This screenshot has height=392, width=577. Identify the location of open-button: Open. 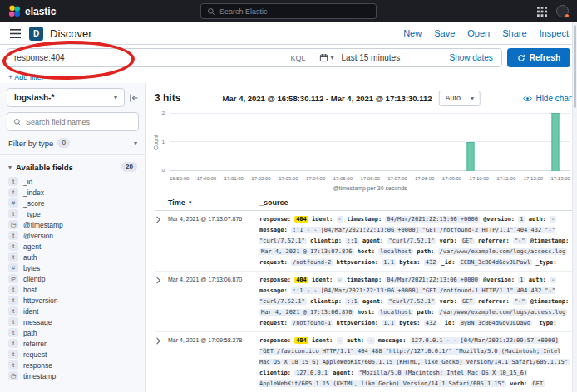
(479, 33).